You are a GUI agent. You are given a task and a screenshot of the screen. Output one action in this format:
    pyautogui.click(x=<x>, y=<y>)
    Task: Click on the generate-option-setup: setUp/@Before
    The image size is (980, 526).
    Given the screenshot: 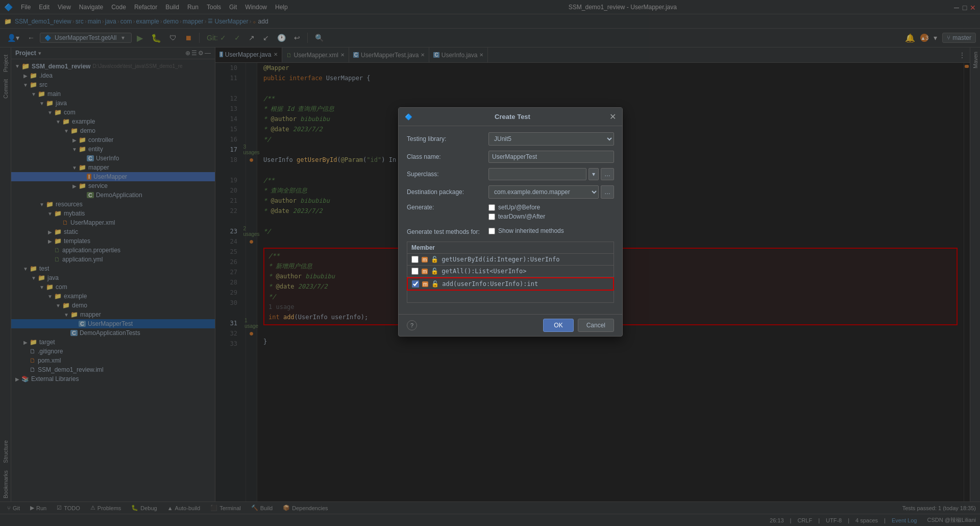 What is the action you would take?
    pyautogui.click(x=517, y=207)
    